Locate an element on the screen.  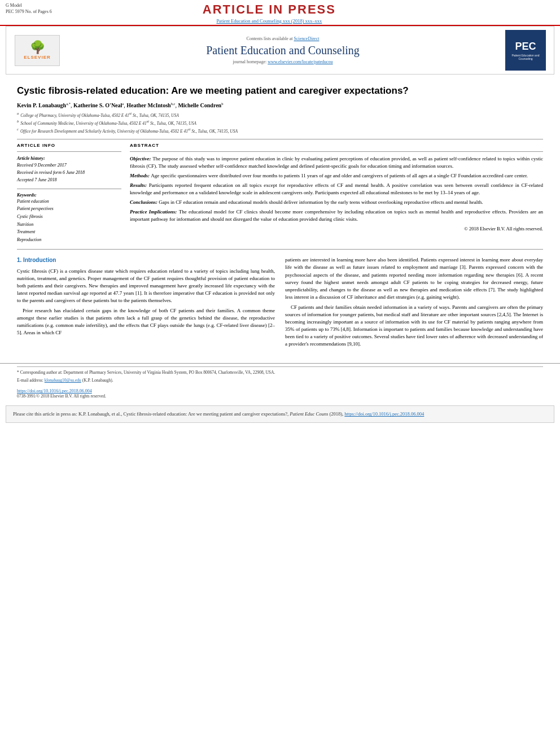
journal-ref: Patient Education and Counseling xxx (20… is located at coordinates (269, 21).